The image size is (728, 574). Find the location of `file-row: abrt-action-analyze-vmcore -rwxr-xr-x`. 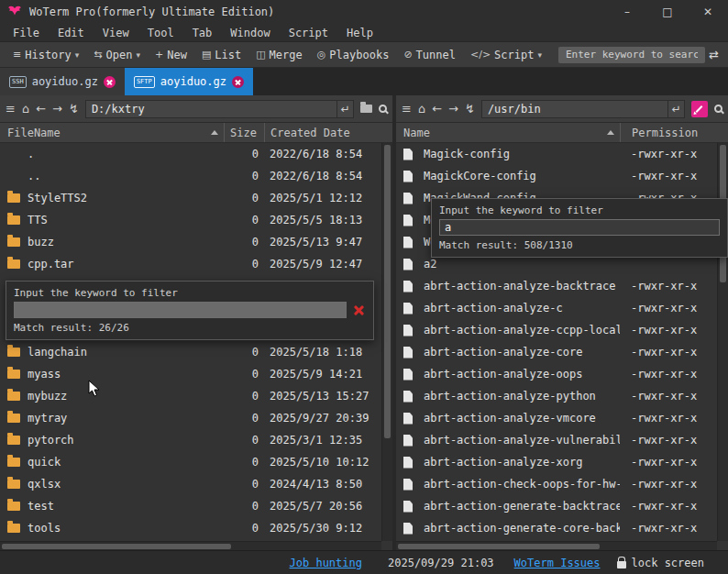

file-row: abrt-action-analyze-vmcore -rwxr-xr-x is located at coordinates (557, 418).